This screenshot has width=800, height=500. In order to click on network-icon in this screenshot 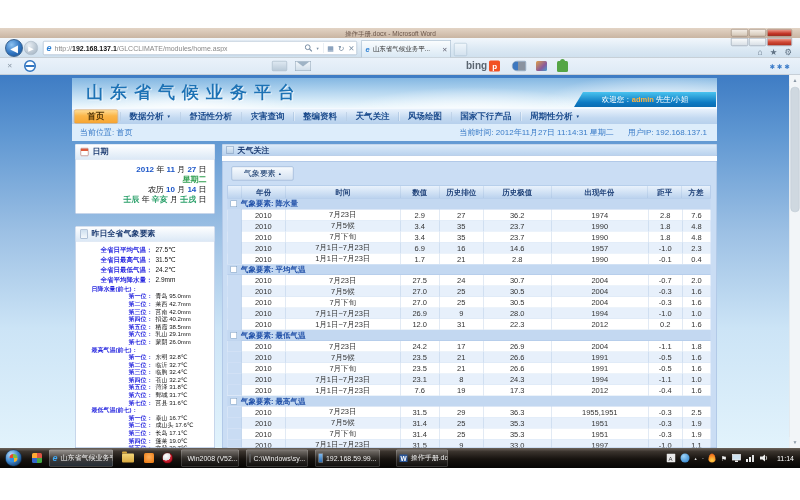, I will do `click(750, 458)`.